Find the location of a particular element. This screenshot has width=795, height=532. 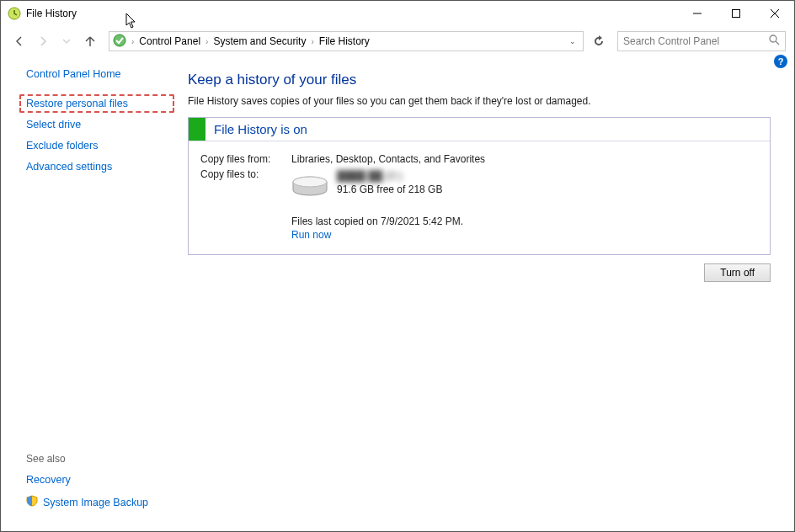

see-also-label: See also is located at coordinates (97, 459).